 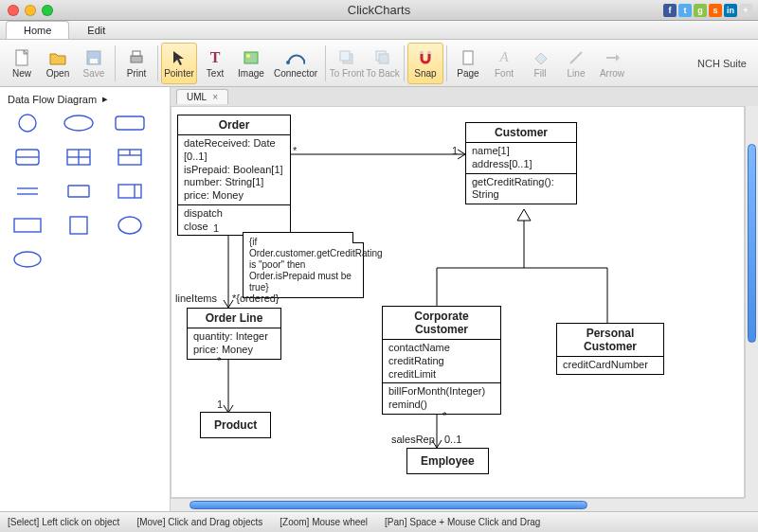 What do you see at coordinates (468, 63) in the screenshot?
I see `page-button: Page` at bounding box center [468, 63].